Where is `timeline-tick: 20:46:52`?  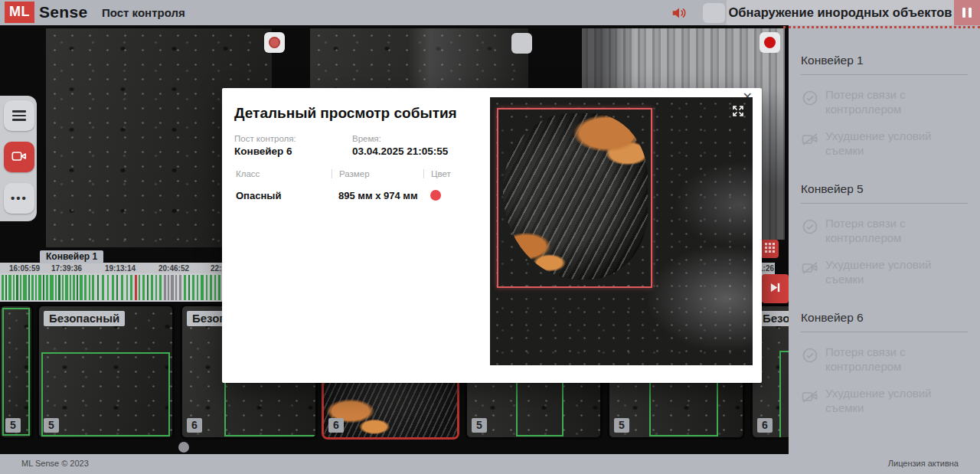 timeline-tick: 20:46:52 is located at coordinates (174, 268).